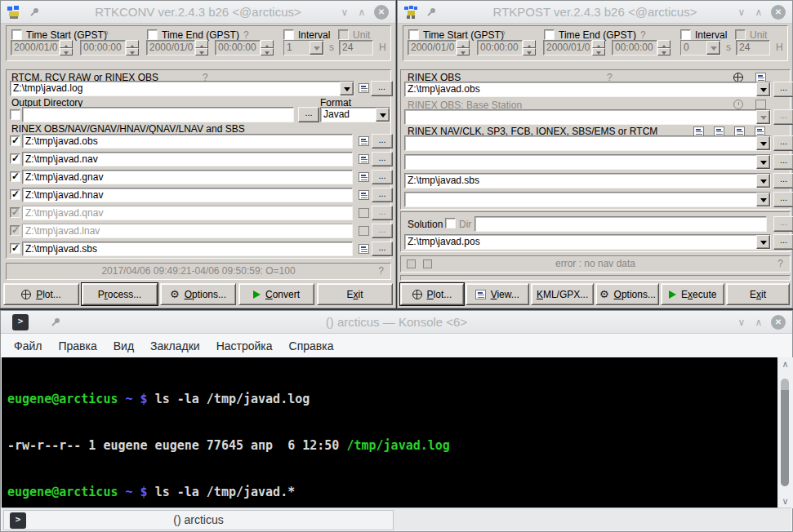 This screenshot has width=793, height=532. What do you see at coordinates (563, 294) in the screenshot?
I see `kml-gpx-button: KML/GPX...` at bounding box center [563, 294].